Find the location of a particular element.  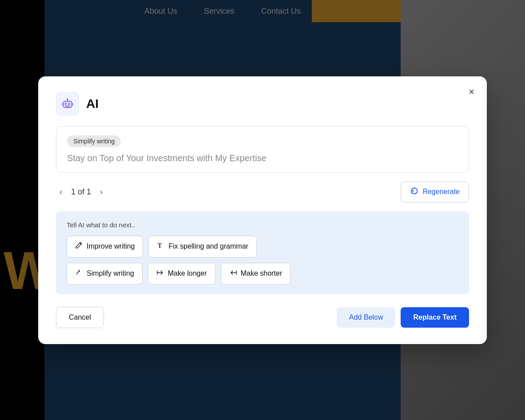

action-row: Cancel Add Below Replace Text is located at coordinates (262, 317).